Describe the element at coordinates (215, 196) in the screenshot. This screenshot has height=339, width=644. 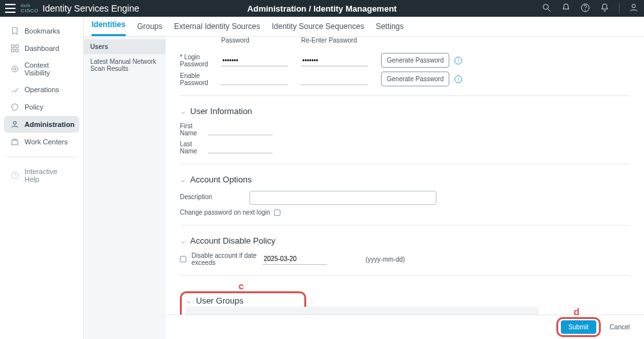
I see `description-label: Description` at that location.